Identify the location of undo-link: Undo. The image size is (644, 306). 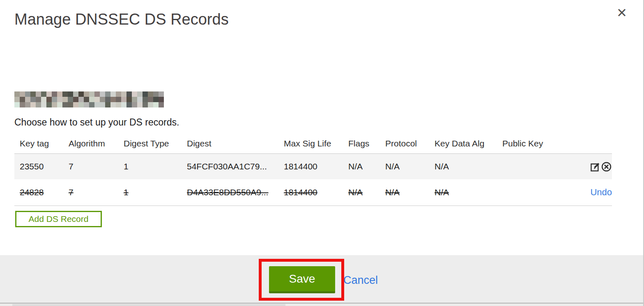
(601, 192).